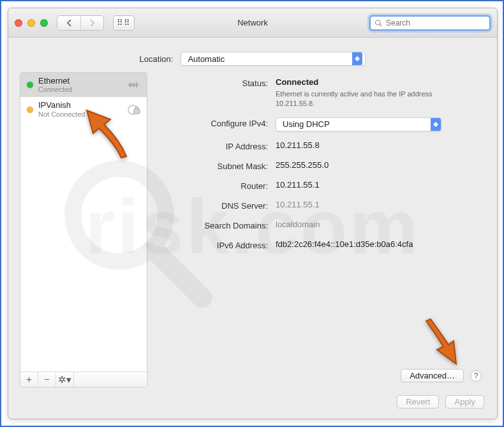  Describe the element at coordinates (464, 402) in the screenshot. I see `apply-button: Apply` at that location.